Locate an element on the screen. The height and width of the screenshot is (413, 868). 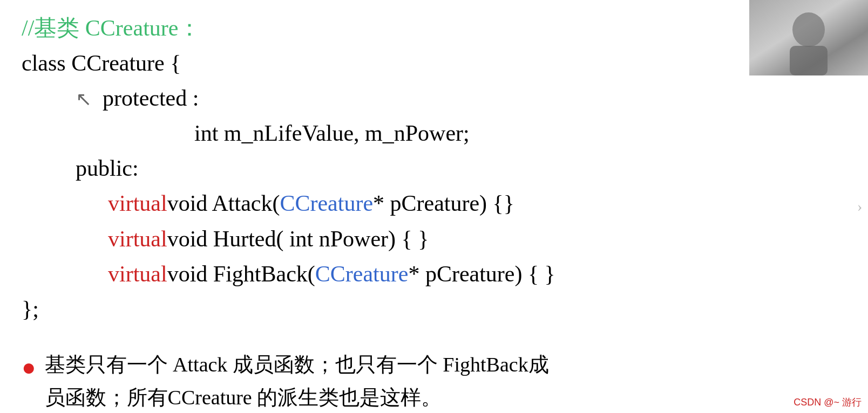
method1-classname: CCreature is located at coordinates (326, 204).